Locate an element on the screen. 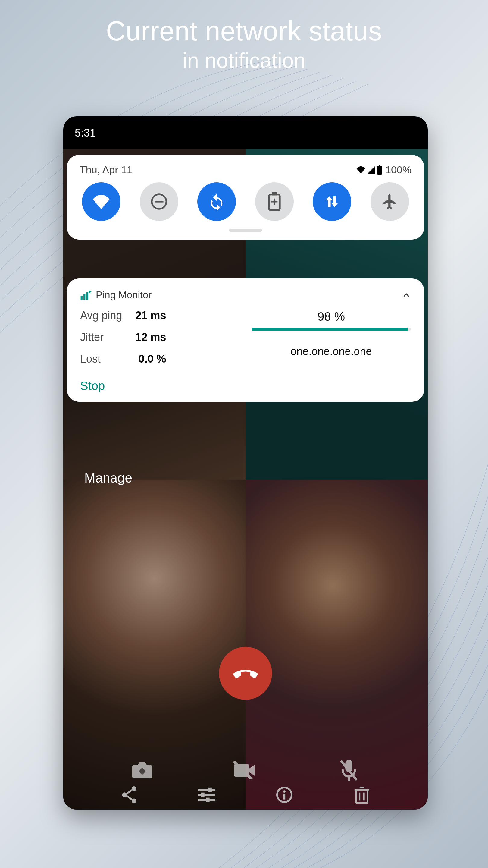 Image resolution: width=488 pixels, height=868 pixels. qs-battery-label: 100% is located at coordinates (398, 170).